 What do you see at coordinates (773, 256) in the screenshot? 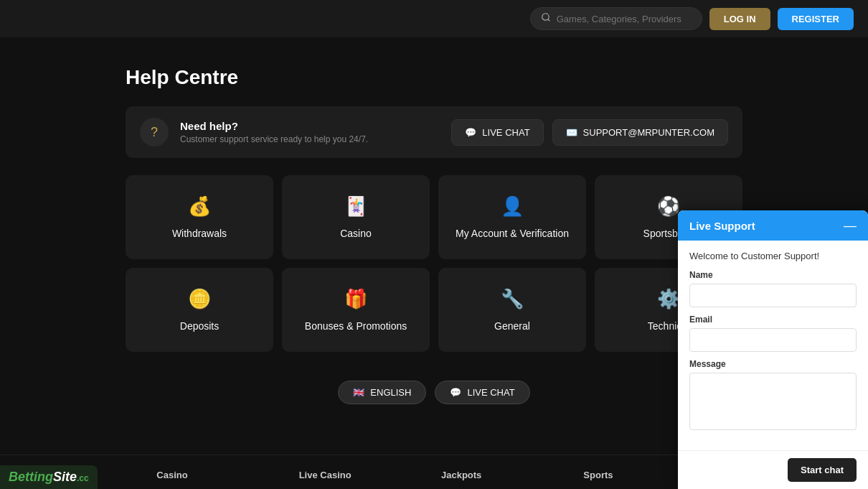
I see `welcome-text: Welcome to Customer Support!` at bounding box center [773, 256].